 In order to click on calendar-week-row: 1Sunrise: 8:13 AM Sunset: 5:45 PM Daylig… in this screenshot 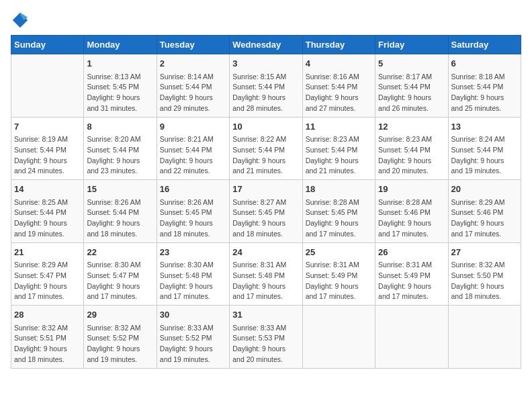, I will do `click(266, 86)`.